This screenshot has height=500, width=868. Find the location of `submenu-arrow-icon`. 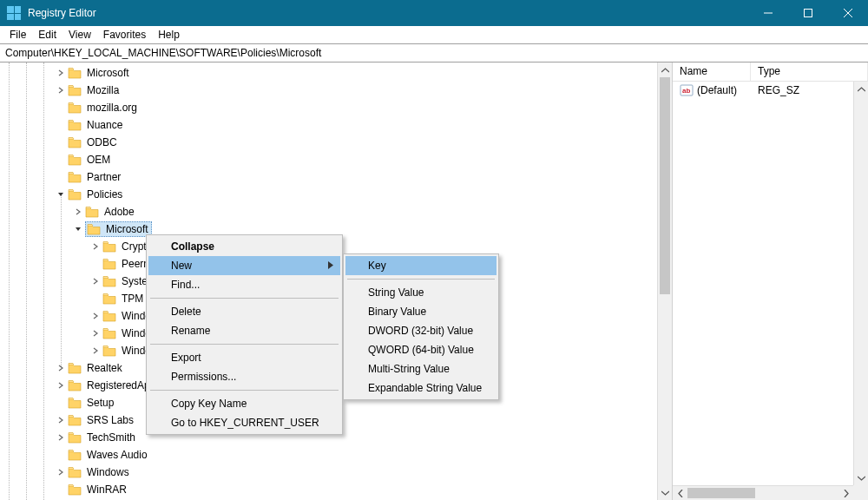

submenu-arrow-icon is located at coordinates (331, 266).